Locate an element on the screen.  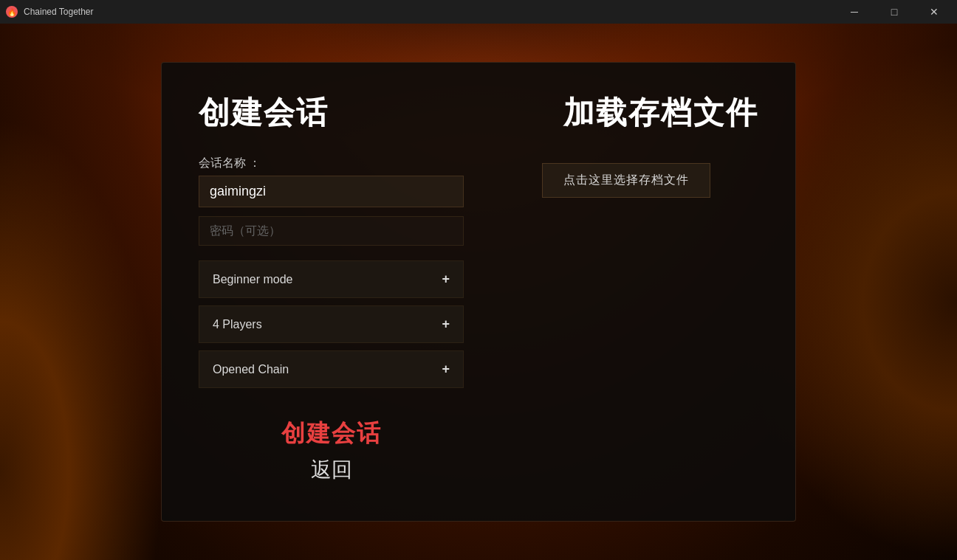
create-session-title: 创建会话 is located at coordinates (264, 113).